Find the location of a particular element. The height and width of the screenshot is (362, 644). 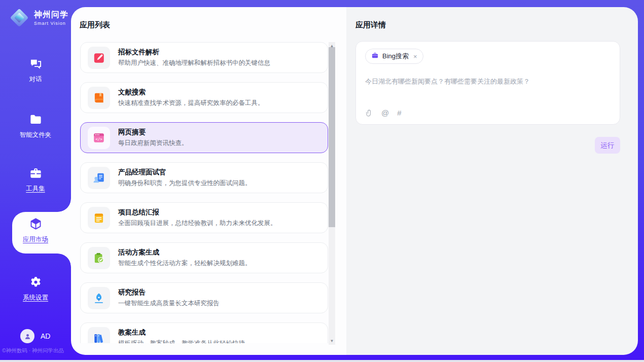

notepad-icon is located at coordinates (99, 218).